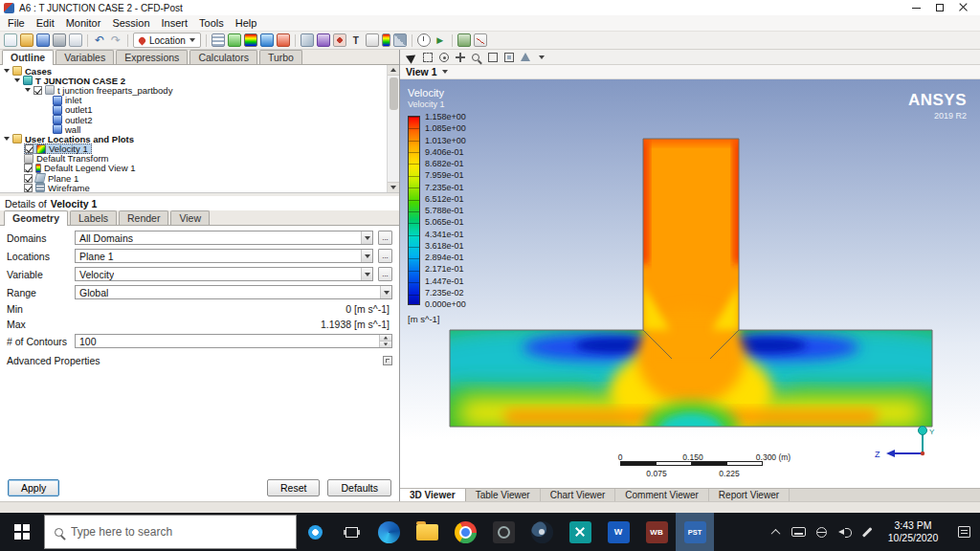  What do you see at coordinates (267, 40) in the screenshot?
I see `streamline-icon` at bounding box center [267, 40].